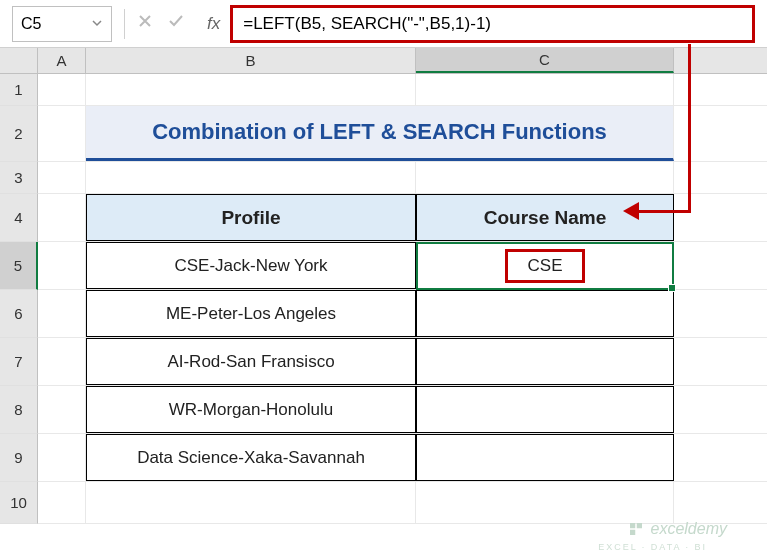  What do you see at coordinates (62, 24) in the screenshot?
I see `name-box: C5` at bounding box center [62, 24].